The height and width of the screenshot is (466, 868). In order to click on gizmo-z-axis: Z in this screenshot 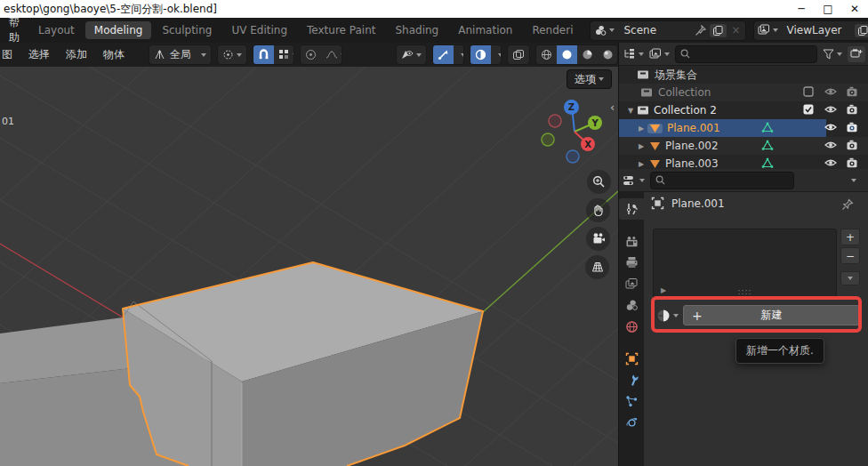, I will do `click(571, 107)`.